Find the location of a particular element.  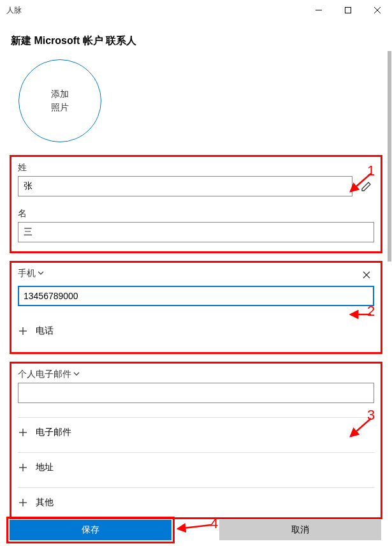

window-title: 人脉 is located at coordinates (14, 10).